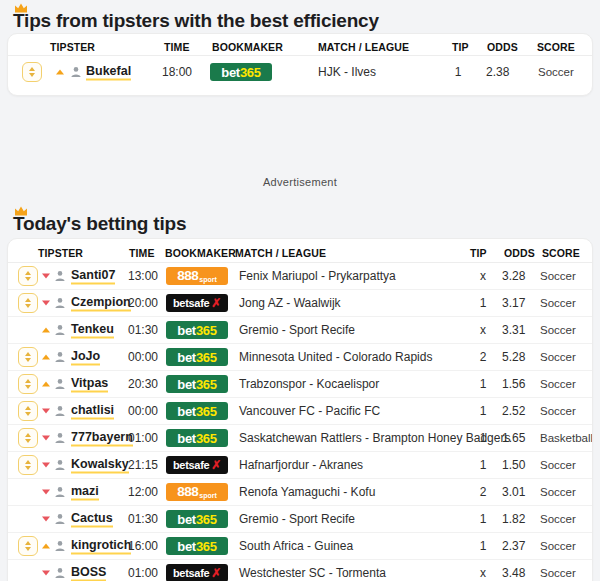 This screenshot has height=581, width=600. Describe the element at coordinates (85, 492) in the screenshot. I see `tipster-name-link: mazi` at that location.